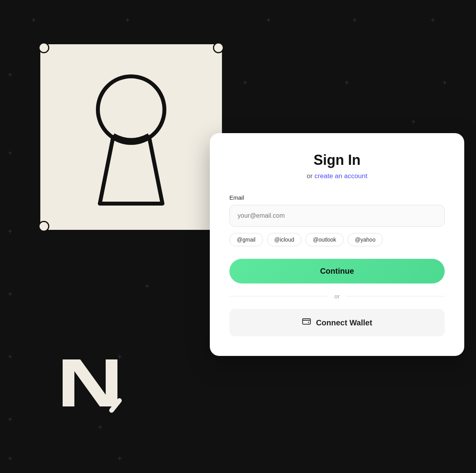 Image resolution: width=476 pixels, height=473 pixels. Describe the element at coordinates (337, 296) in the screenshot. I see `or-divider: or` at that location.